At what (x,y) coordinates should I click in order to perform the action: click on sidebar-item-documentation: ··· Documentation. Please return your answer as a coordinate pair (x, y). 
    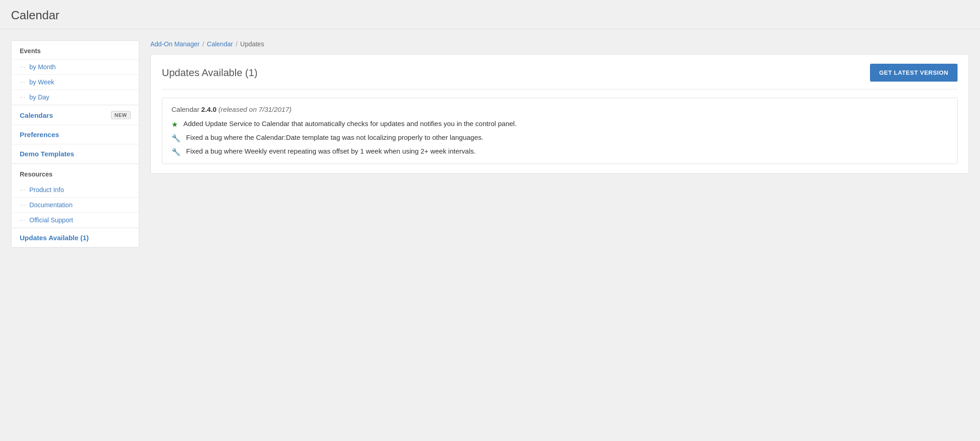
    Looking at the image, I should click on (75, 205).